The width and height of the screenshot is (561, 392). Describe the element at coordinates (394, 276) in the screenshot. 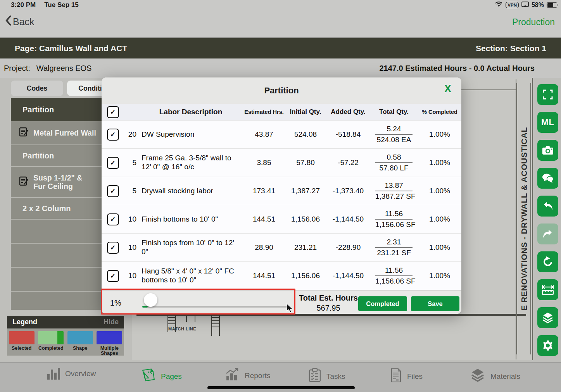

I see `total-qty-fraction: 11.561,156.06 SF` at that location.